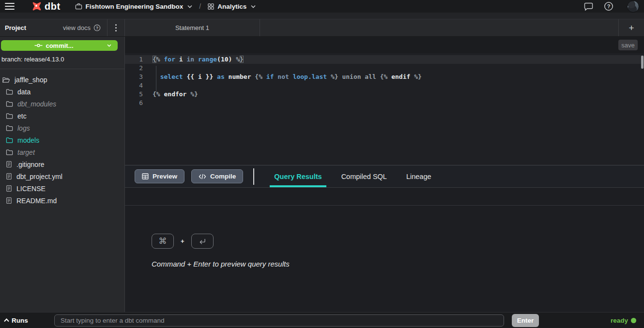 The width and height of the screenshot is (644, 328). What do you see at coordinates (642, 62) in the screenshot?
I see `editor-scrollbar` at bounding box center [642, 62].